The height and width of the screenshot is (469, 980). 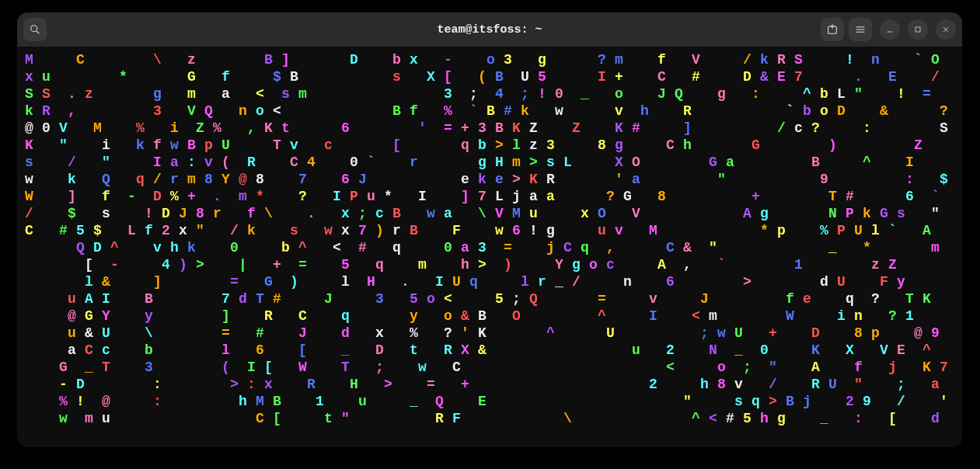 What do you see at coordinates (35, 30) in the screenshot?
I see `search-icon` at bounding box center [35, 30].